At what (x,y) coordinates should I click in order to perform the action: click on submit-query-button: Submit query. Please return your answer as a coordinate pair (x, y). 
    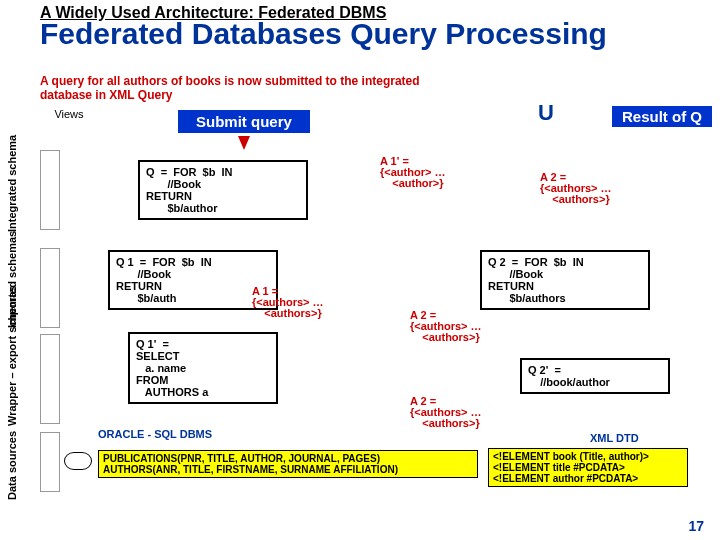
    Looking at the image, I should click on (244, 122).